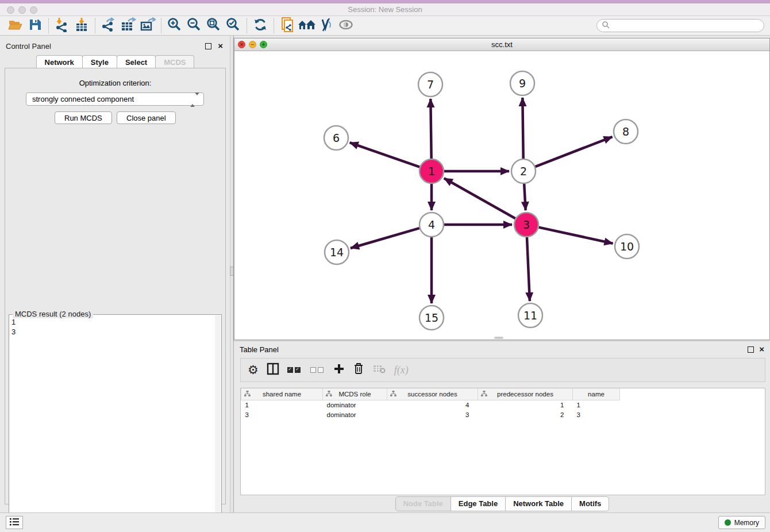 This screenshot has width=770, height=532. I want to click on column-header-MCDS-role: MCDS role, so click(355, 394).